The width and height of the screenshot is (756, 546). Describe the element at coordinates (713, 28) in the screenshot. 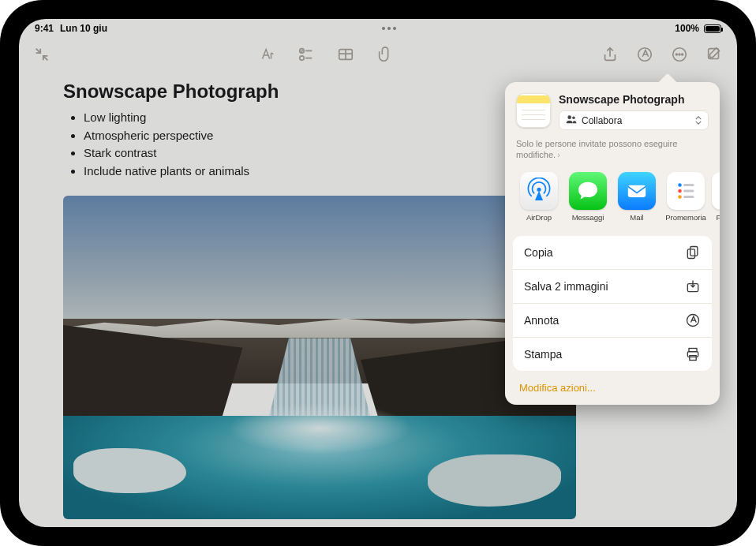

I see `battery-icon` at that location.